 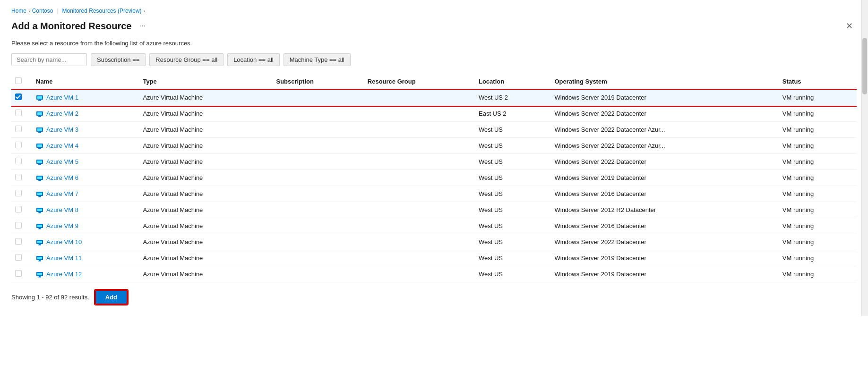 I want to click on results-count: Showing 1 - 92 of 92 results., so click(x=50, y=297).